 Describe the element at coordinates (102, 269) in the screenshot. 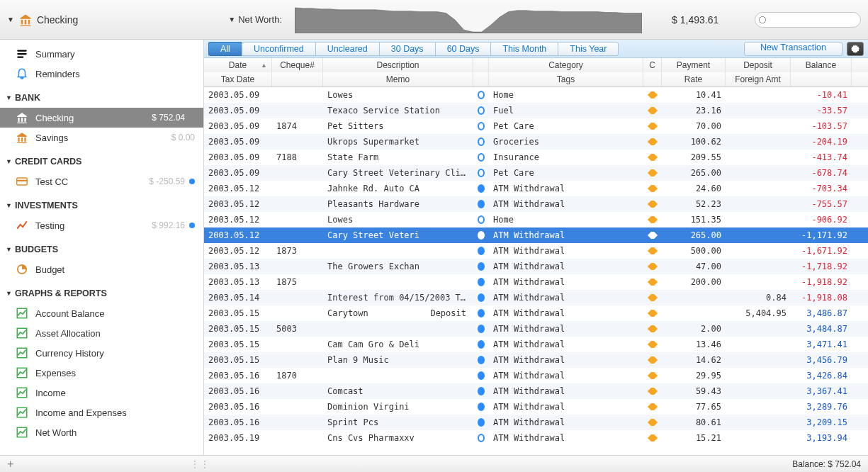

I see `sidebar-item-budget: Budget` at that location.